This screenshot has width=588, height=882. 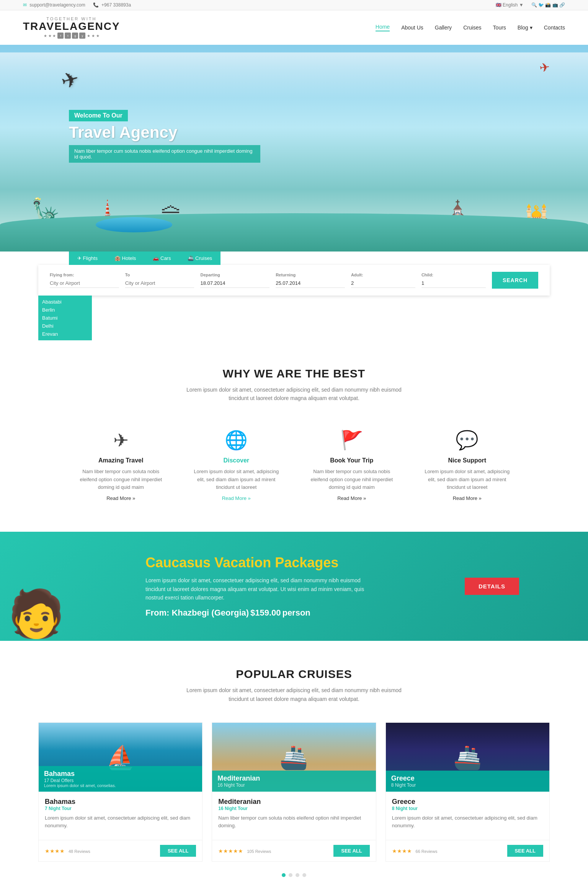 What do you see at coordinates (71, 36) in the screenshot?
I see `logo-social-links: f t g y` at bounding box center [71, 36].